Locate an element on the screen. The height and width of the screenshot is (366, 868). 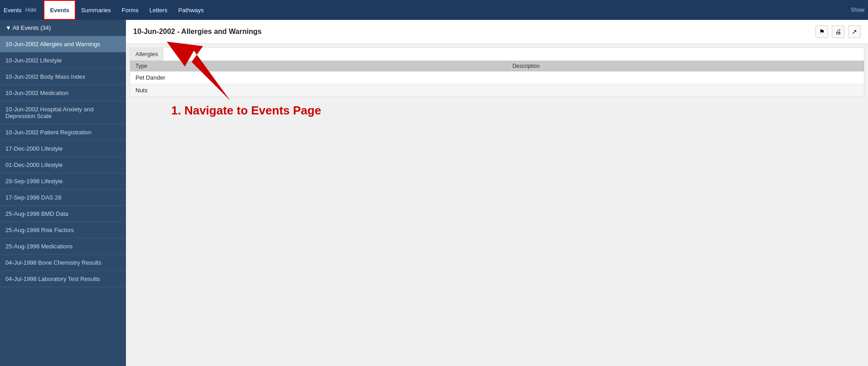
annotation-text: 1. Navigate to Events Page is located at coordinates (246, 110).